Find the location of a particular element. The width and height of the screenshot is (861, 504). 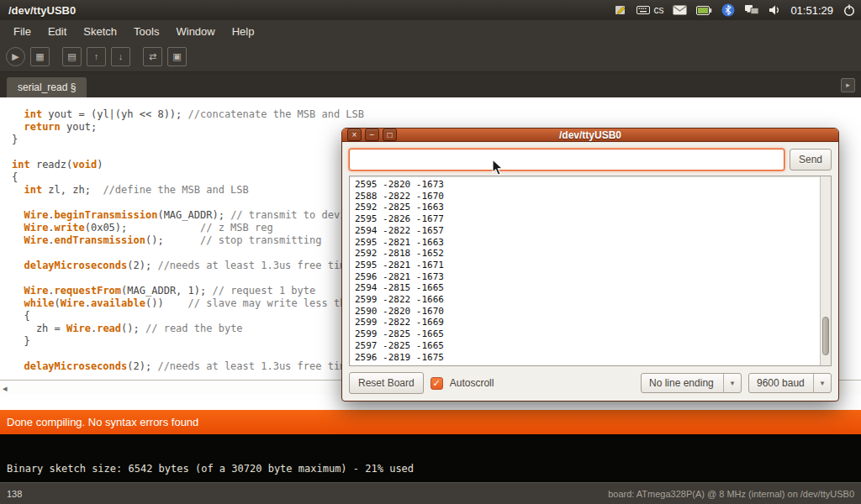

serial-monitor-icon: ▣ is located at coordinates (177, 57).